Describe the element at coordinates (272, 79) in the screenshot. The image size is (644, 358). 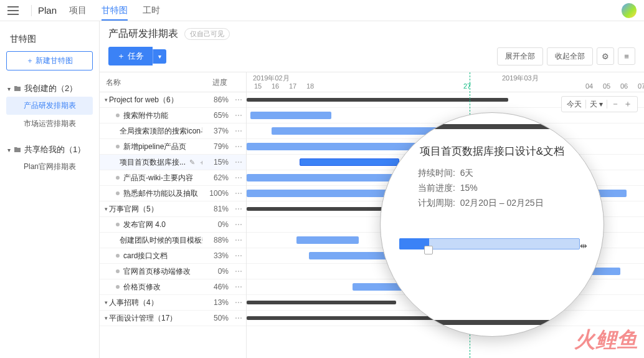
I see `month-label: 2019年02月` at that location.